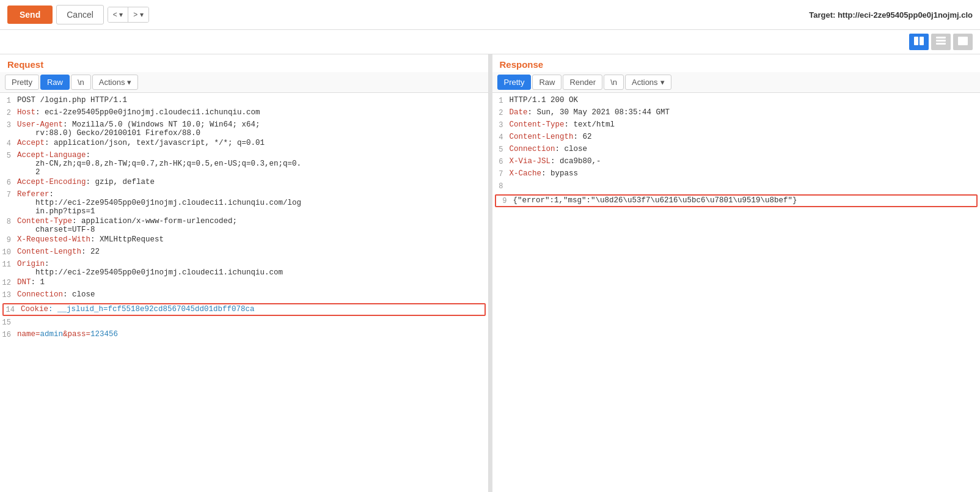  I want to click on toolbar-left: Send Cancel < ▾ > ▾, so click(78, 15).